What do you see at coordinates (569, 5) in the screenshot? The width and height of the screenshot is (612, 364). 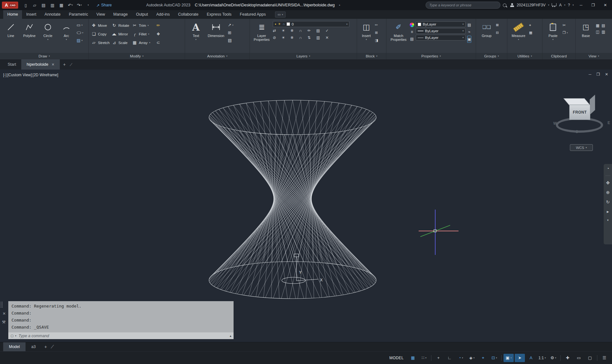 I see `help-button: ?` at bounding box center [569, 5].